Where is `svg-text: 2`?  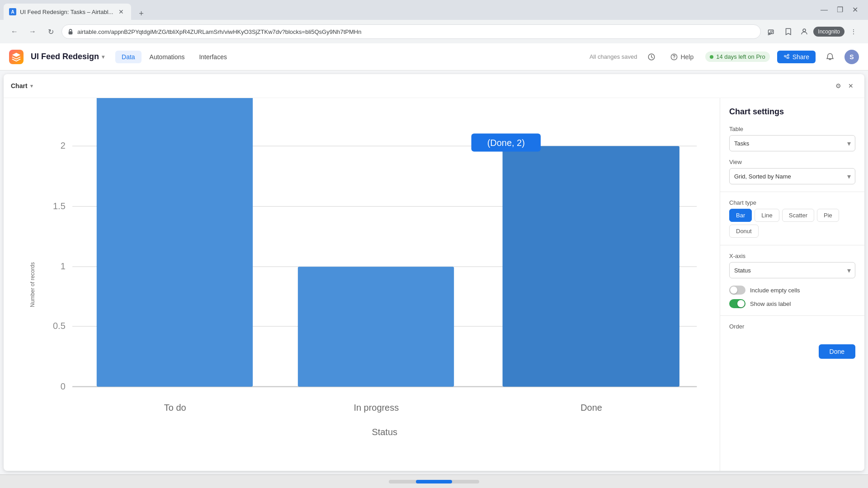 svg-text: 2 is located at coordinates (63, 145).